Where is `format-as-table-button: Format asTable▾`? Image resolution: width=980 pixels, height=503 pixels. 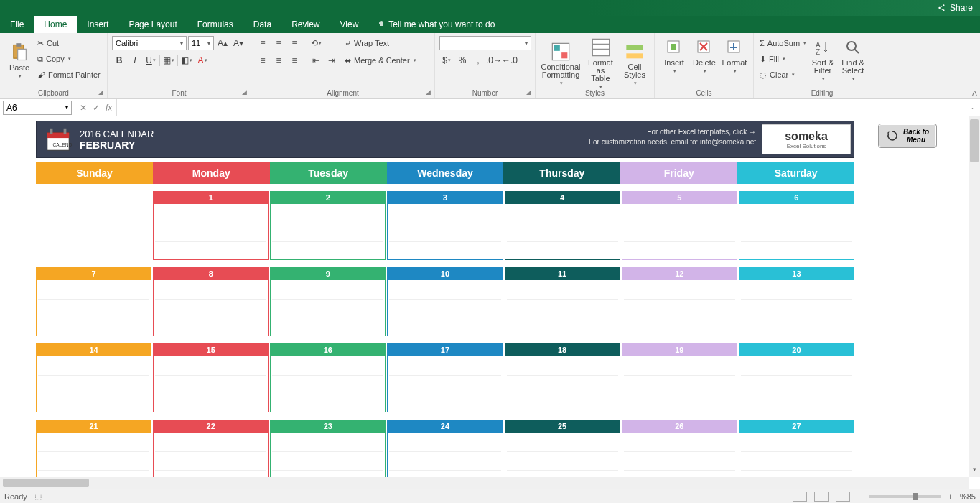
format-as-table-button: Format asTable▾ is located at coordinates (600, 63).